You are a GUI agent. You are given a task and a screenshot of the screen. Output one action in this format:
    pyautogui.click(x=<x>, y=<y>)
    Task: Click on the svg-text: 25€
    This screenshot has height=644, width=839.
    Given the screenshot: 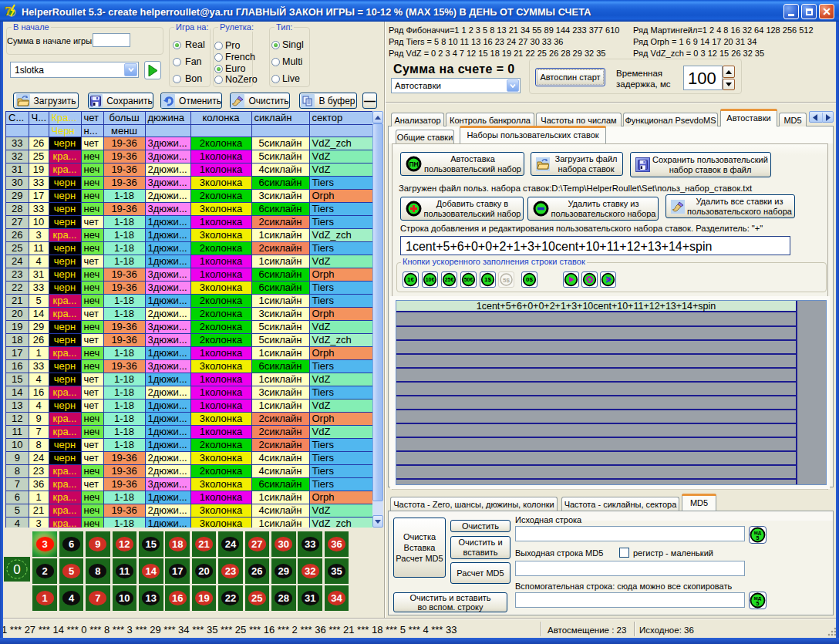 What is the action you would take?
    pyautogui.click(x=450, y=279)
    